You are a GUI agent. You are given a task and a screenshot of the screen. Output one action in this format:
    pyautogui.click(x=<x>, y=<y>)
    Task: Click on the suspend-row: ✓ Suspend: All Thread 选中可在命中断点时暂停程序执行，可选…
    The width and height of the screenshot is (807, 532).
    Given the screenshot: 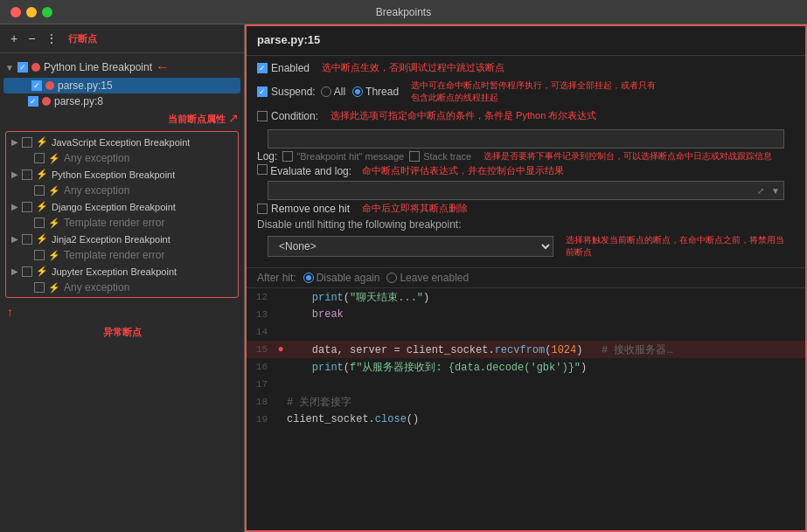 What is the action you would take?
    pyautogui.click(x=526, y=92)
    